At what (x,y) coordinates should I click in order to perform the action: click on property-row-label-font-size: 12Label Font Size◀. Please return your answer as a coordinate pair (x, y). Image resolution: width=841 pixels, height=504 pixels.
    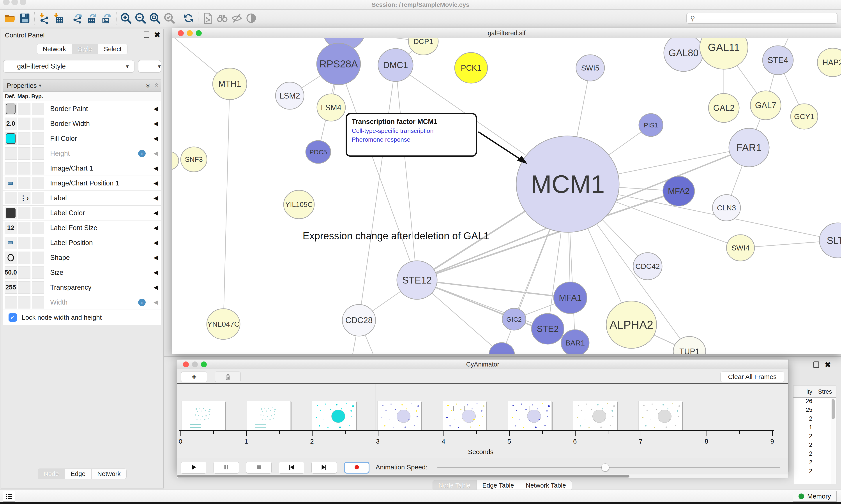
    Looking at the image, I should click on (82, 228).